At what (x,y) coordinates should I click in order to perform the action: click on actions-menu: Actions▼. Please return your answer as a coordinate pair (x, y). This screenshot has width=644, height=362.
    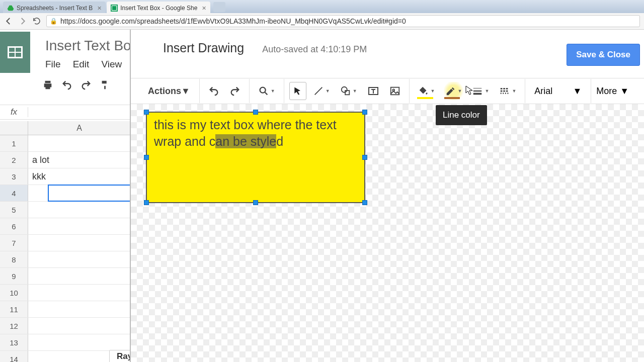
    Looking at the image, I should click on (169, 92).